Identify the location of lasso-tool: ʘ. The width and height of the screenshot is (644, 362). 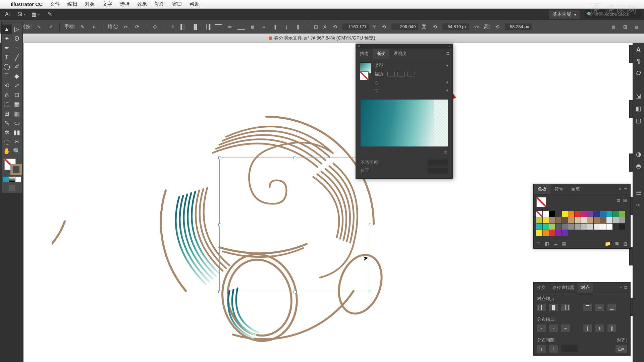
(17, 39).